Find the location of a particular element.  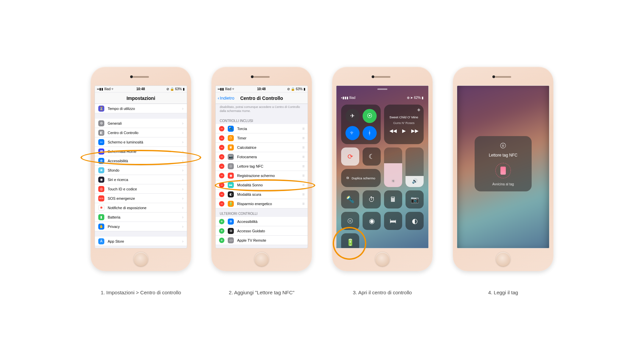

wifi-toggle: ᯤ is located at coordinates (353, 133).